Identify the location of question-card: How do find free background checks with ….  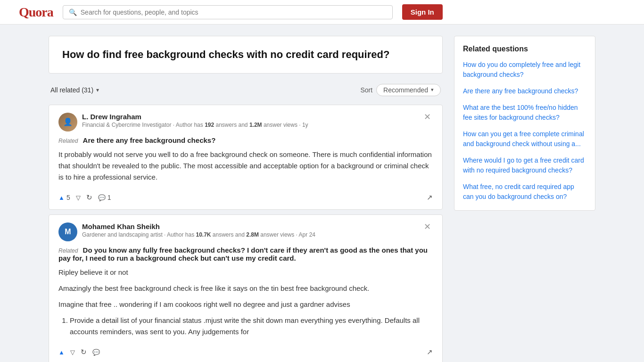
(246, 55).